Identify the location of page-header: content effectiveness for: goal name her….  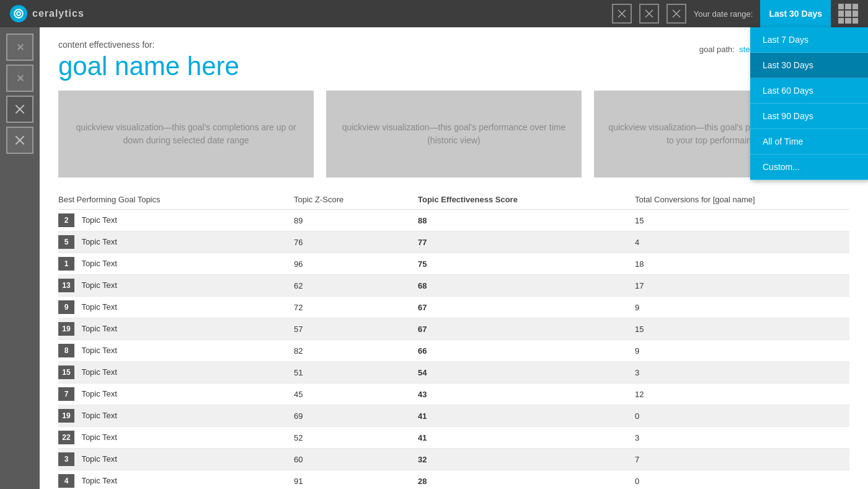
(454, 59).